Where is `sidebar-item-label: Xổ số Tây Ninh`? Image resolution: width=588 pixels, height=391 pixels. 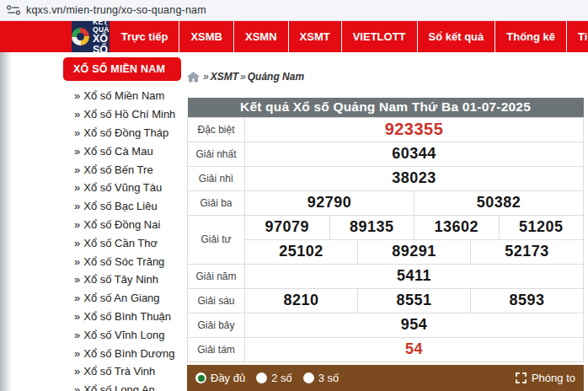 sidebar-item-label: Xổ số Tây Ninh is located at coordinates (121, 280).